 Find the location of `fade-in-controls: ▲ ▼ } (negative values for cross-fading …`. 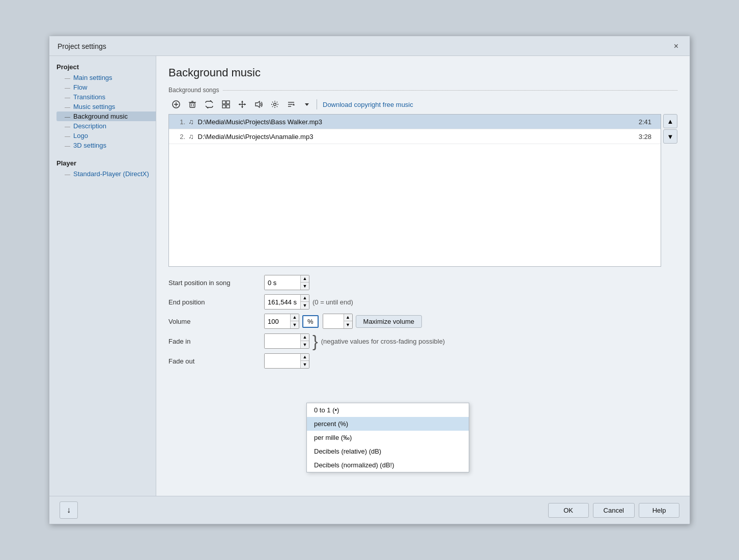

fade-in-controls: ▲ ▼ } (negative values for cross-fading … is located at coordinates (471, 341).